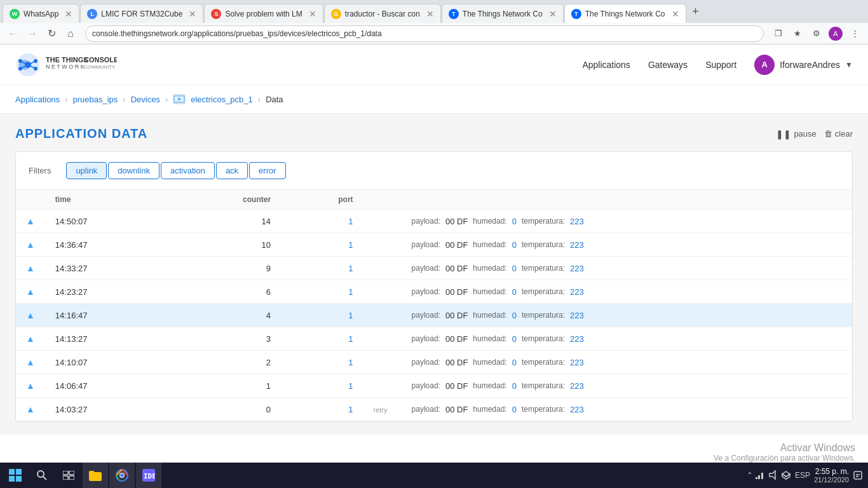  What do you see at coordinates (434, 22) in the screenshot?
I see `browser-chrome: W WhatsApp ✕ L LMIC FOR STM32Cube ✕ S So…` at bounding box center [434, 22].